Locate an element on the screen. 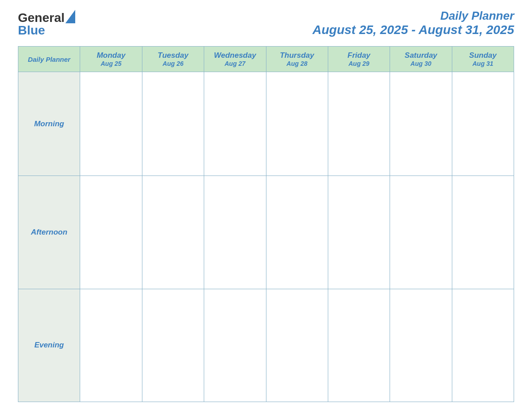  header-monday: Monday Aug 25 is located at coordinates (111, 59).